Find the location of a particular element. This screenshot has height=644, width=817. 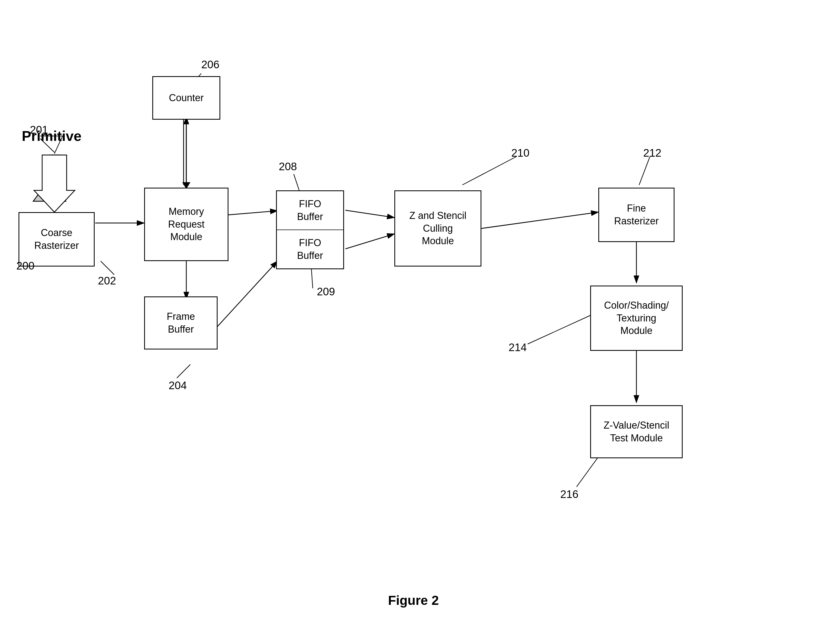

fifo-buffer-bot-box: FIFOBuffer is located at coordinates (310, 250).